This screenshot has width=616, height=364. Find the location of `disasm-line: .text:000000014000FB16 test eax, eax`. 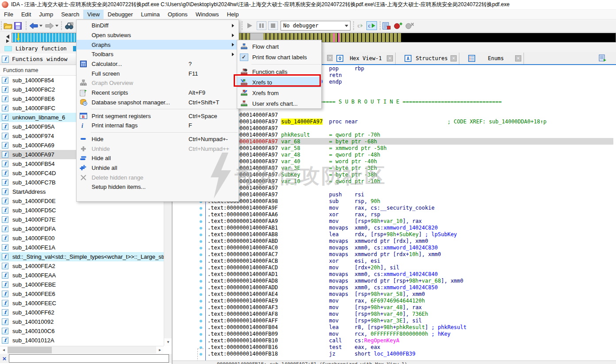

disasm-line: .text:000000014000FB16 test eax, eax is located at coordinates (377, 348).